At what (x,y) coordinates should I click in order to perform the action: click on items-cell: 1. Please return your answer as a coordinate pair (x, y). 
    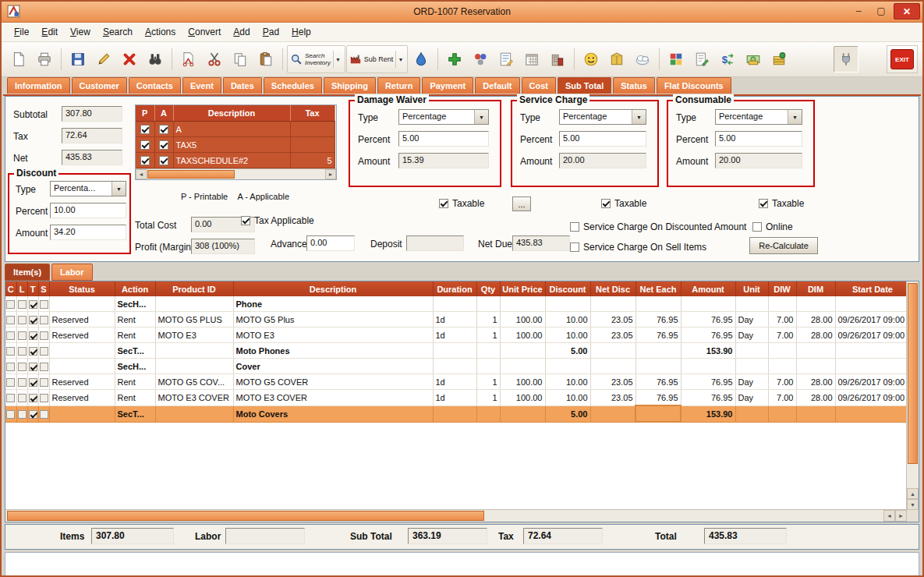
    Looking at the image, I should click on (488, 320).